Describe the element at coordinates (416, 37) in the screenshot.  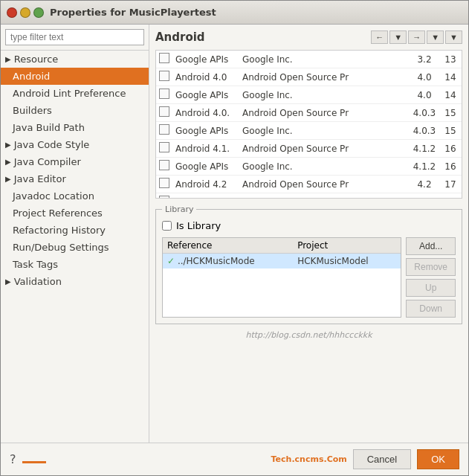
I see `panel-toolbar: ← ▼ → ▼ ▼` at that location.